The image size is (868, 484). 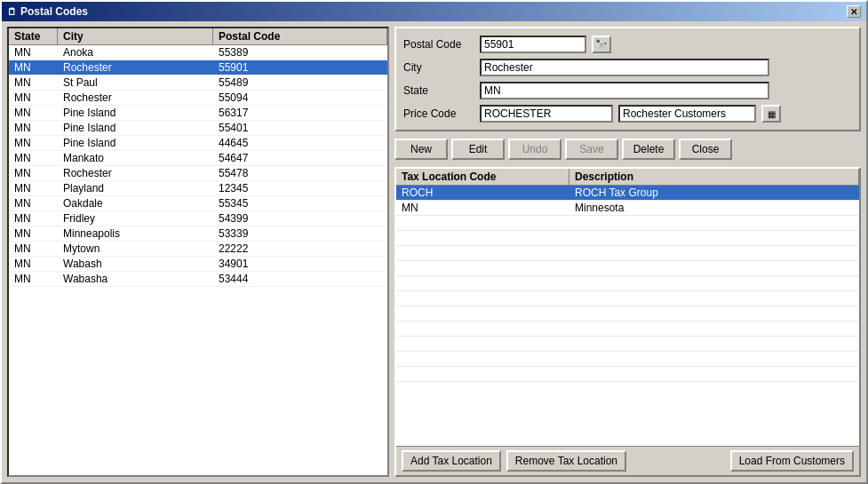 I want to click on list-item: MN Wabasha 53444, so click(x=198, y=279).